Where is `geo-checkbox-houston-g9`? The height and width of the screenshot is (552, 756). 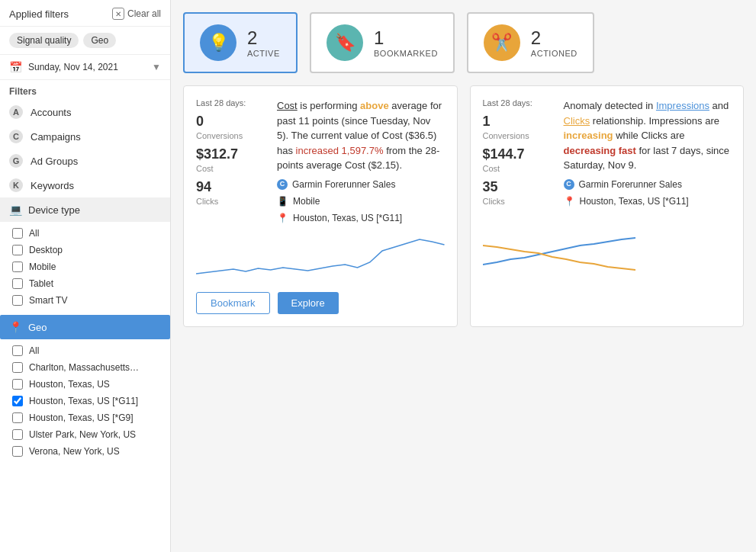
geo-checkbox-houston-g9 is located at coordinates (18, 418).